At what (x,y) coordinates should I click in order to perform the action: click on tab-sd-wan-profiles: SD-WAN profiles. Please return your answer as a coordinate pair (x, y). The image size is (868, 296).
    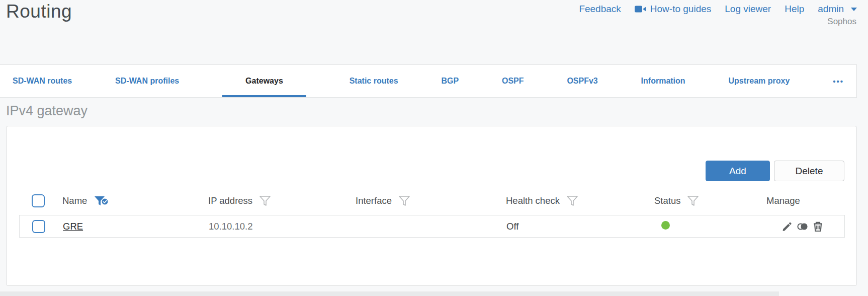
    Looking at the image, I should click on (147, 81).